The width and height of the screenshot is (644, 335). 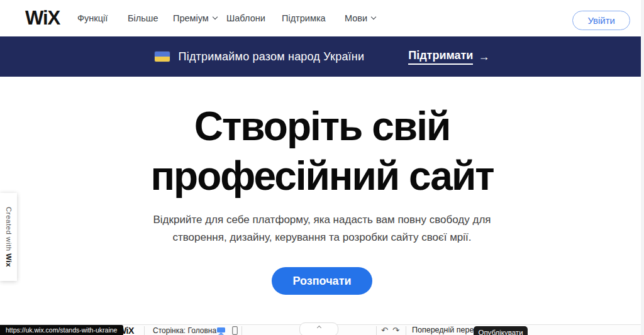 What do you see at coordinates (246, 18) in the screenshot?
I see `nav-item-templates: Шаблони` at bounding box center [246, 18].